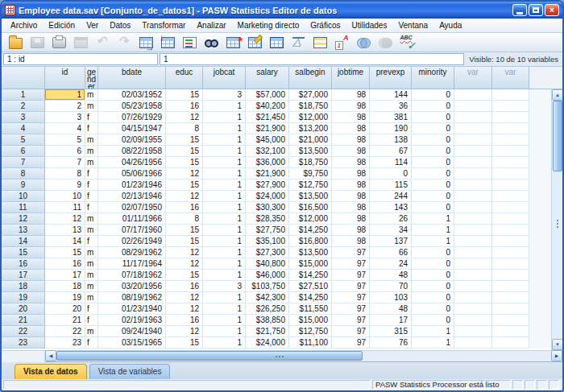 The height and width of the screenshot is (392, 564). I want to click on goto-case-button, so click(146, 42).